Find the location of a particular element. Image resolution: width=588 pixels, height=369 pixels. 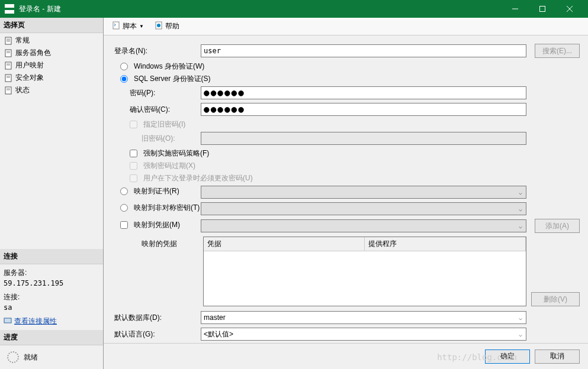

password-input: ●●●●●● is located at coordinates (364, 93).